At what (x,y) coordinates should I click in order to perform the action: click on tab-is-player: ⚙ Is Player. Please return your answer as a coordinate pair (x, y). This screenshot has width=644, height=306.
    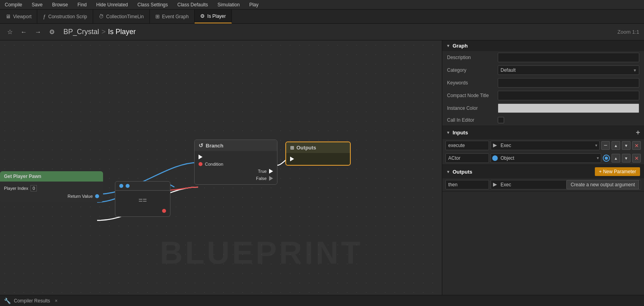
    Looking at the image, I should click on (213, 17).